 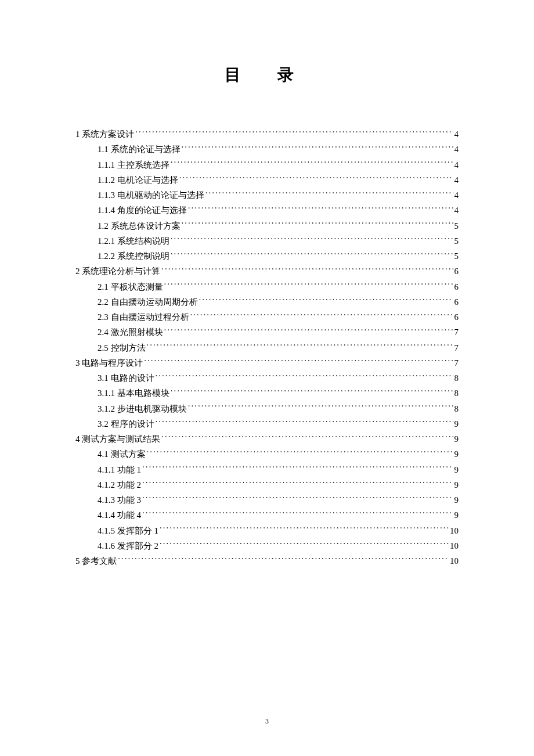 I want to click on toc-entry-label: 4 测试方案与测试结果, so click(x=118, y=439).